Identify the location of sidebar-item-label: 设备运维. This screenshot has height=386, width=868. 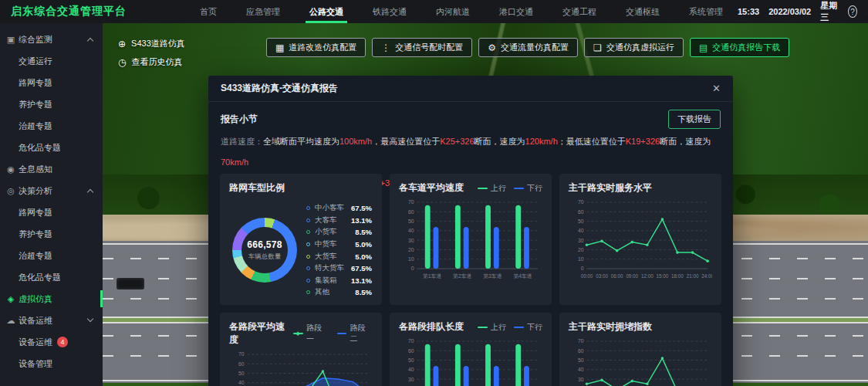
(35, 343).